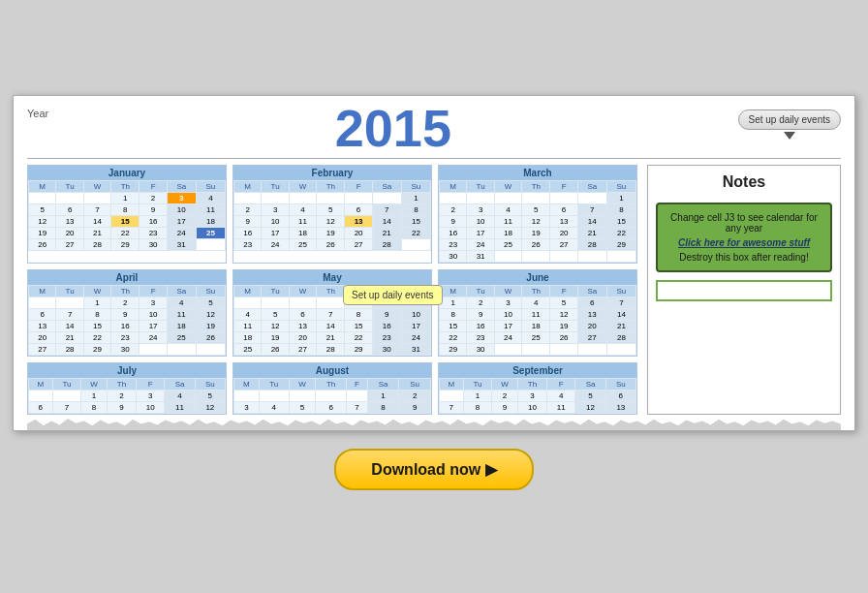  I want to click on month-header: June, so click(538, 277).